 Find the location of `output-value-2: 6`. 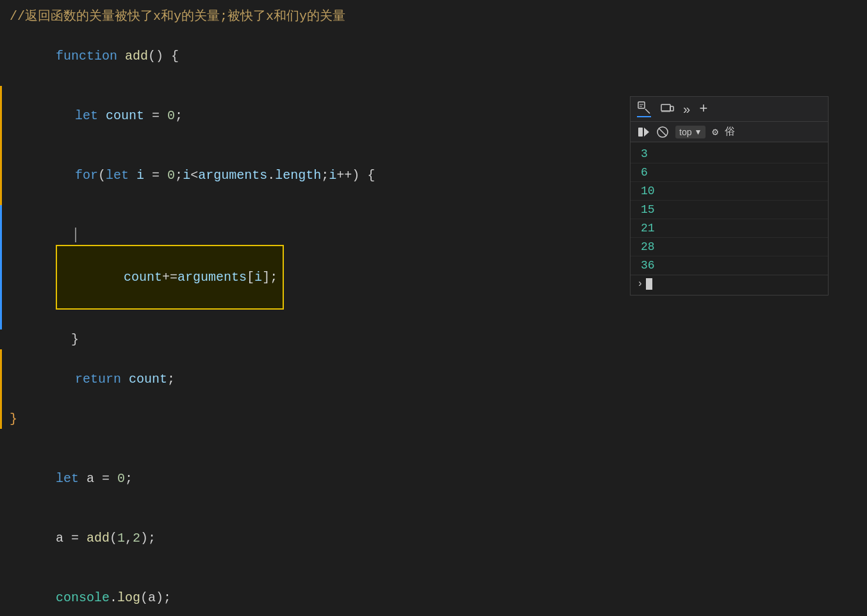

output-value-2: 6 is located at coordinates (729, 173).